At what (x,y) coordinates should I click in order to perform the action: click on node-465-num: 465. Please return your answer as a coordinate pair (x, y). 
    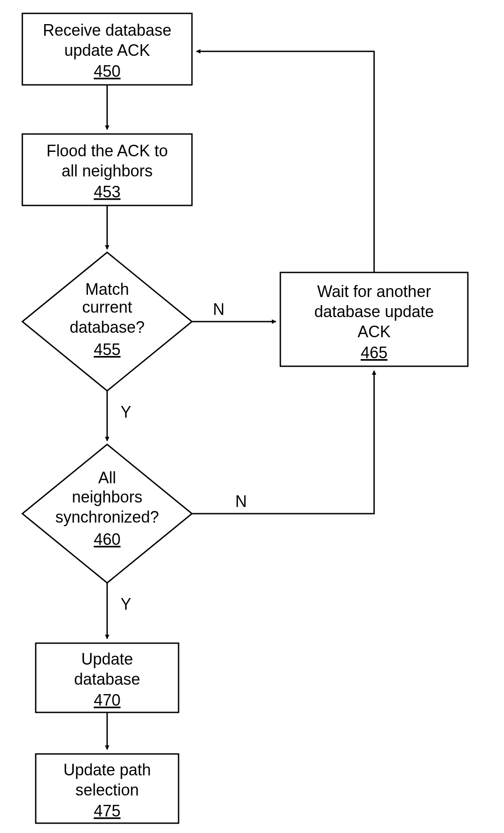
    Looking at the image, I should click on (374, 353).